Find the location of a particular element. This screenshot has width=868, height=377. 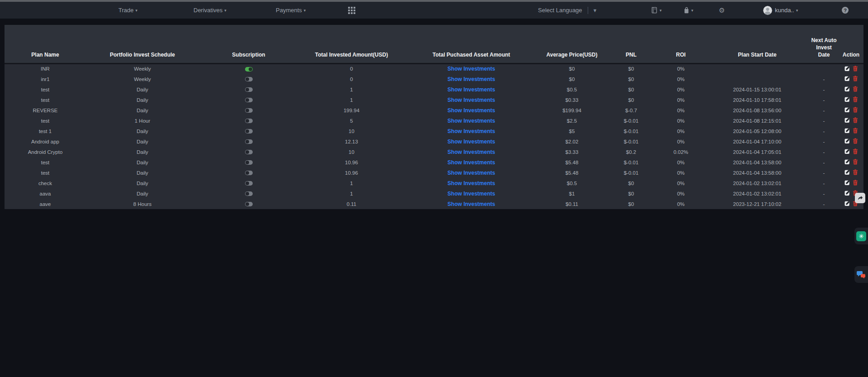

plan-name-cell: aava is located at coordinates (45, 194).